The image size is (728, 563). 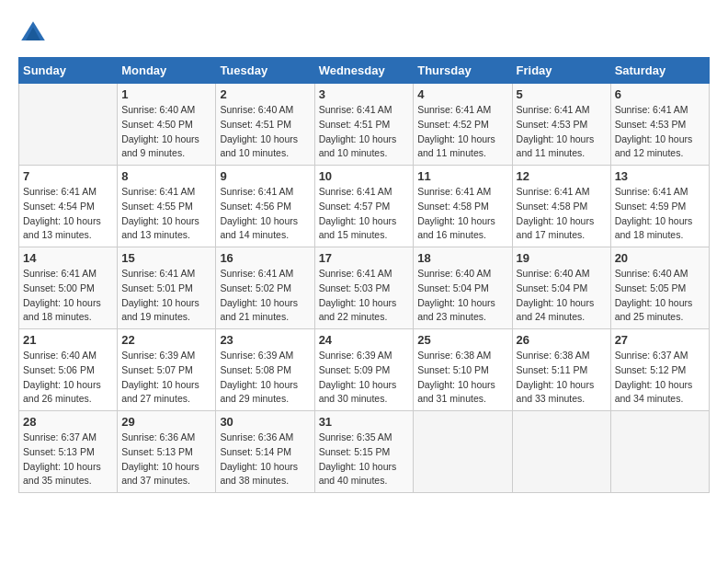 I want to click on day-cell: 12Sunrise: 6:41 AMSunset: 4:58 PMDayligh…, so click(x=561, y=206).